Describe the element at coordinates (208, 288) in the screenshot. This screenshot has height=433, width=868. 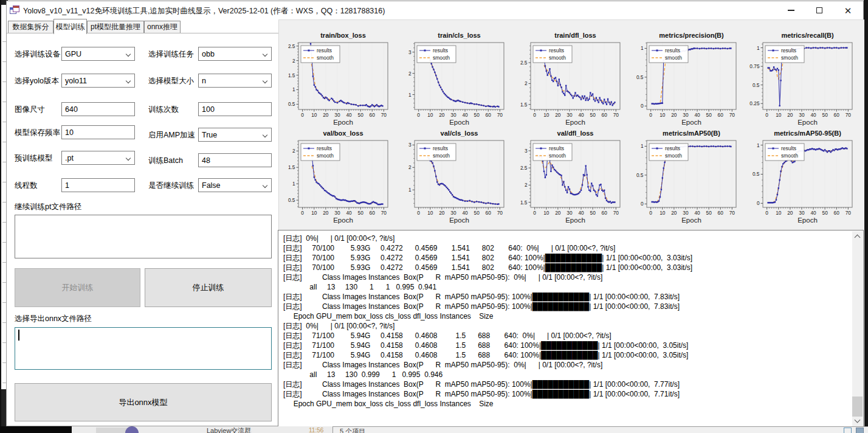
I see `stop-training-button: 停止训练` at that location.